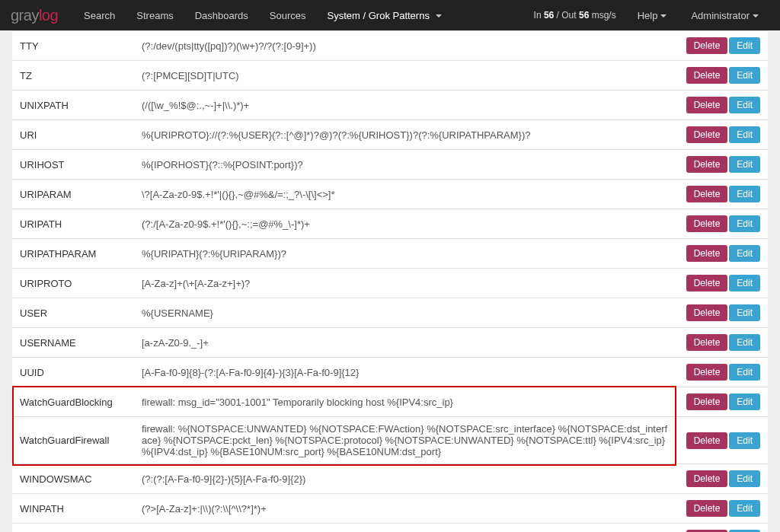 Image resolution: width=780 pixels, height=532 pixels. I want to click on table-row: URIHOST%{IPORHOST}(?::%{POSINT:port})?De…, so click(390, 164).